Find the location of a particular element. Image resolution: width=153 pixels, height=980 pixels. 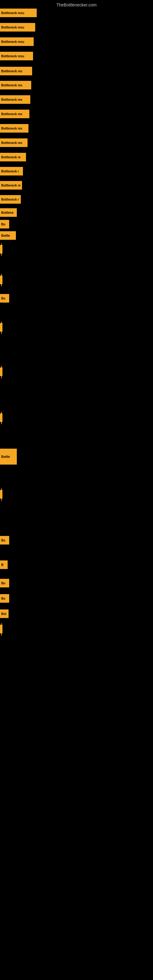

bar-label: Bottlene is located at coordinates (8, 212).